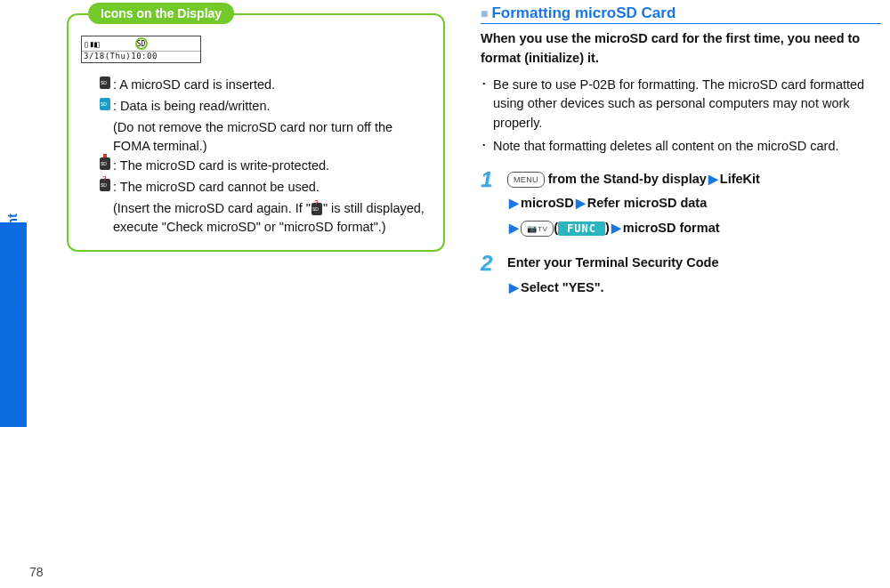  What do you see at coordinates (36, 572) in the screenshot?
I see `page-number: 78` at bounding box center [36, 572].